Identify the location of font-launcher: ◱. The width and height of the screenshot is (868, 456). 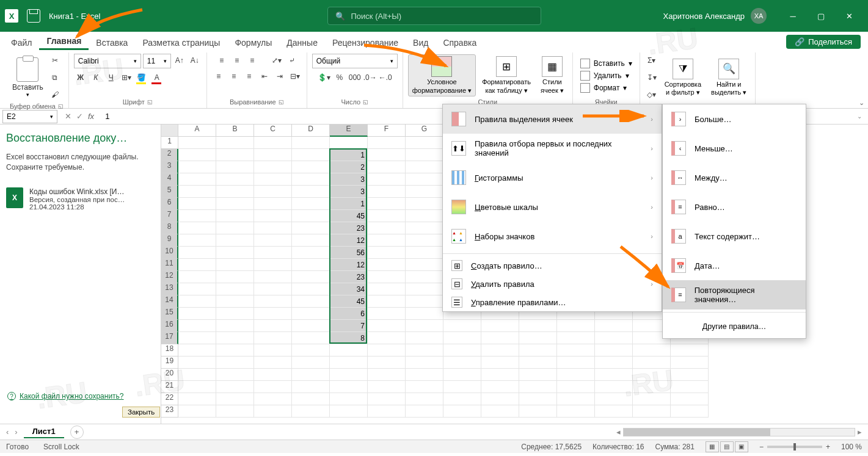
(150, 102).